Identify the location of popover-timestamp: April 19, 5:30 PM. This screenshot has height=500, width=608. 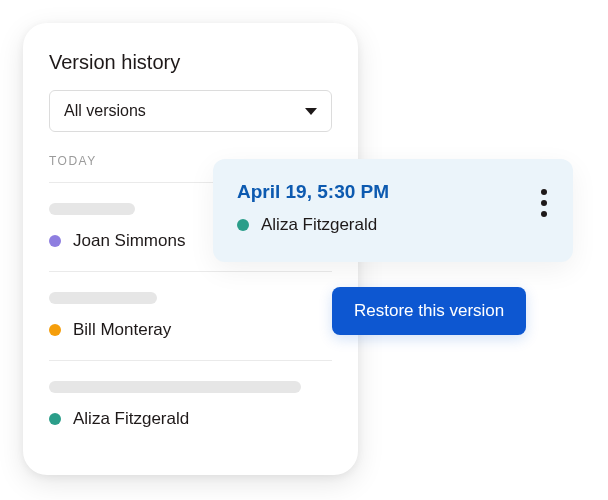
(313, 192).